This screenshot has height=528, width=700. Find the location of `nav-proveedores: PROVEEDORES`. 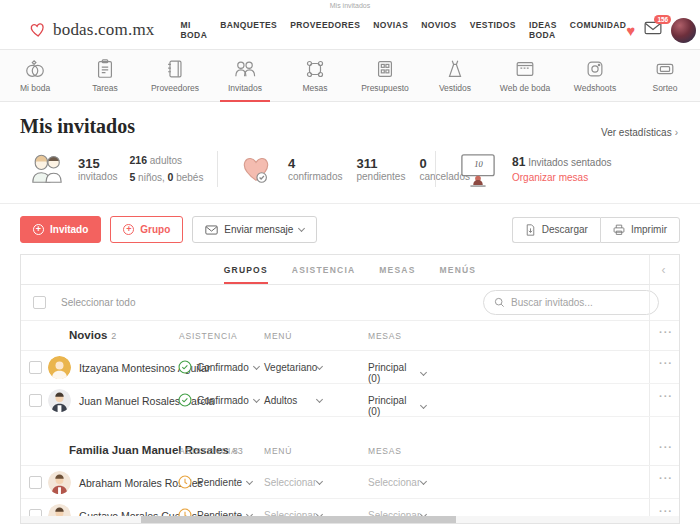

nav-proveedores: PROVEEDORES is located at coordinates (325, 30).